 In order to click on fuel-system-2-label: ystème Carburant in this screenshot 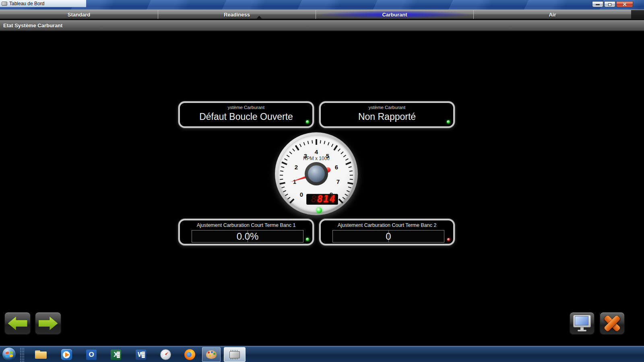, I will do `click(387, 107)`.